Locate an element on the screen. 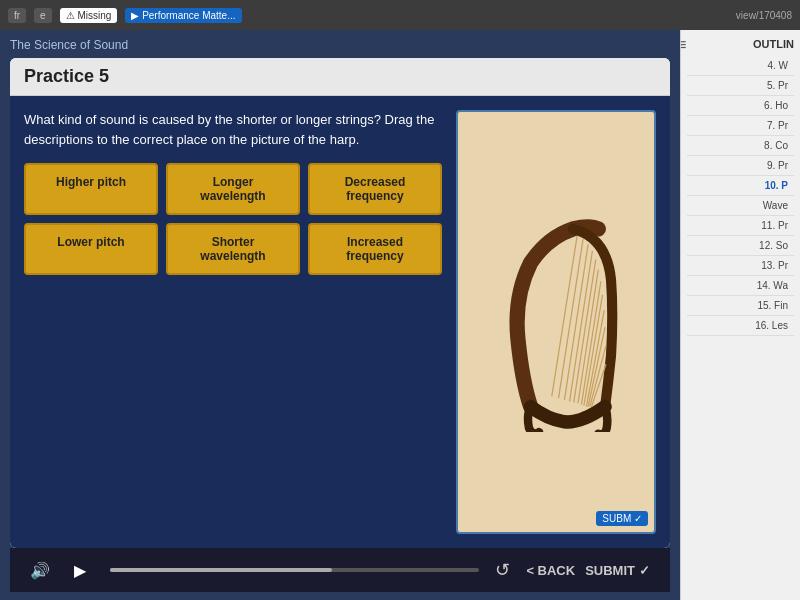 This screenshot has width=800, height=600. drag-item-decreased-frequency: Decreasedfrequency is located at coordinates (375, 189).